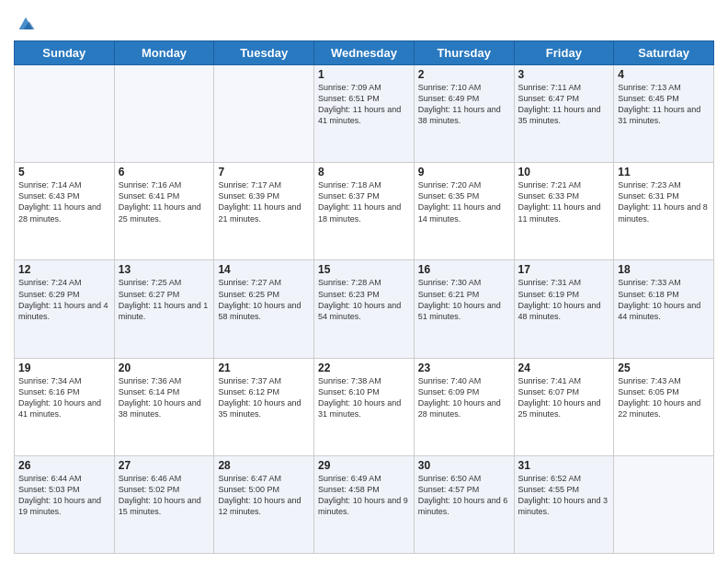  What do you see at coordinates (164, 53) in the screenshot?
I see `day-header-monday: Monday` at bounding box center [164, 53].